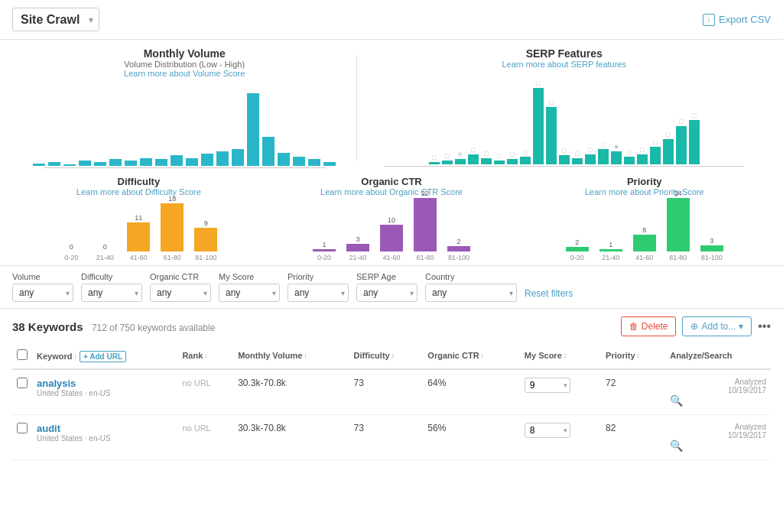  What do you see at coordinates (648, 326) in the screenshot?
I see `delete-button: 🗑 Delete` at bounding box center [648, 326].